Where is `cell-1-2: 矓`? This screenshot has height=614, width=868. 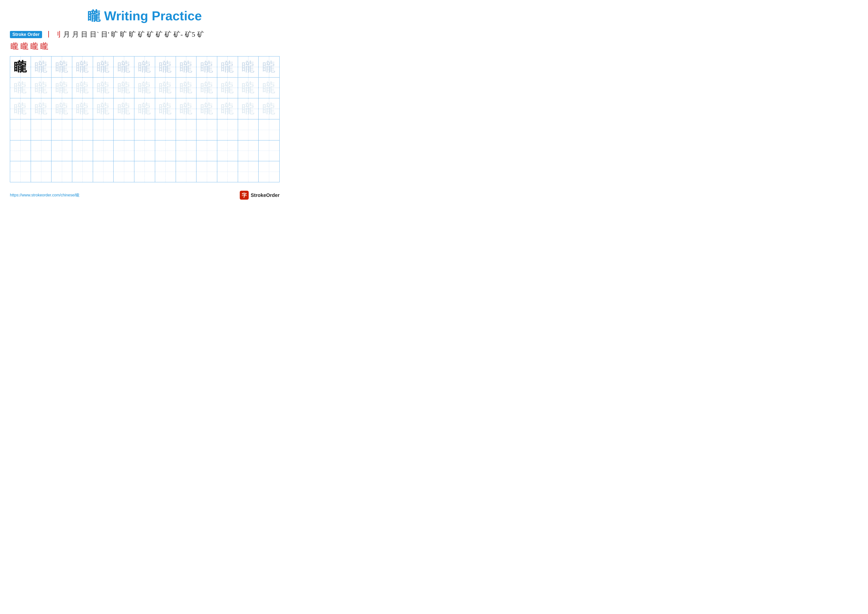
cell-1-2: 矓 is located at coordinates (42, 67).